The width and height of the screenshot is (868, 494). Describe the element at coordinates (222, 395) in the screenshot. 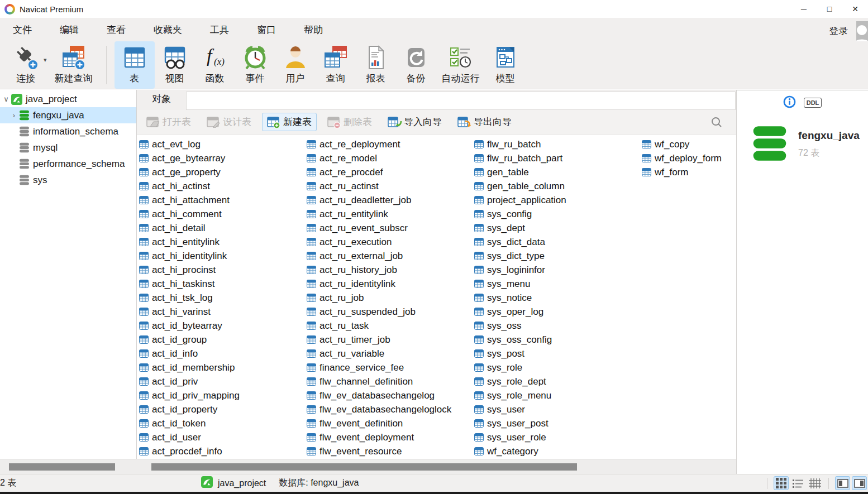

I see `table-item: act_id_priv_mapping` at that location.